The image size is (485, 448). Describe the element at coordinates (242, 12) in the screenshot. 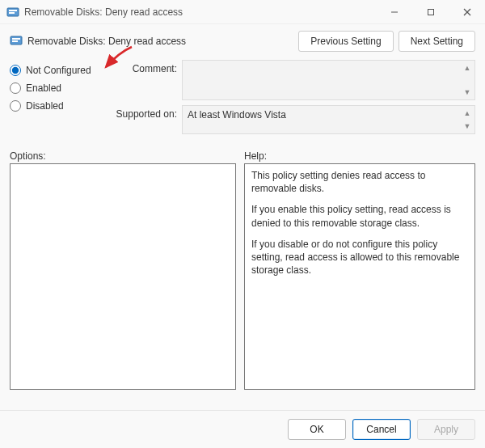

I see `titlebar: Removable Disks: Deny read access` at that location.